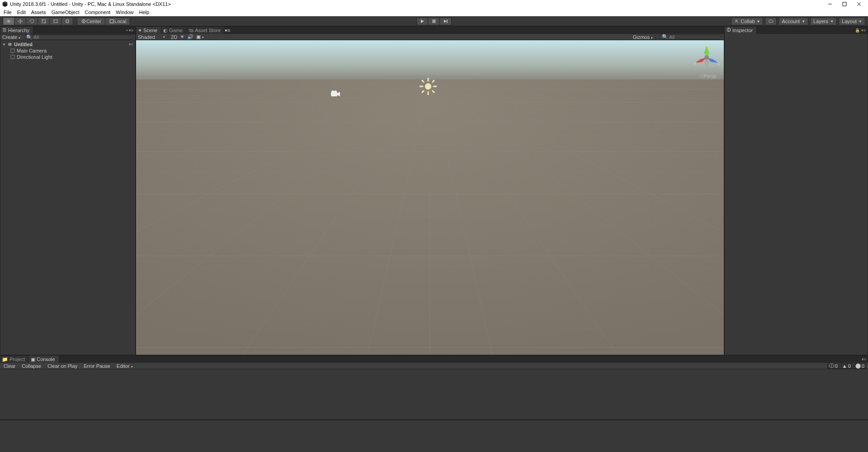  What do you see at coordinates (834, 366) in the screenshot?
I see `info-count: ⓘ0` at bounding box center [834, 366].